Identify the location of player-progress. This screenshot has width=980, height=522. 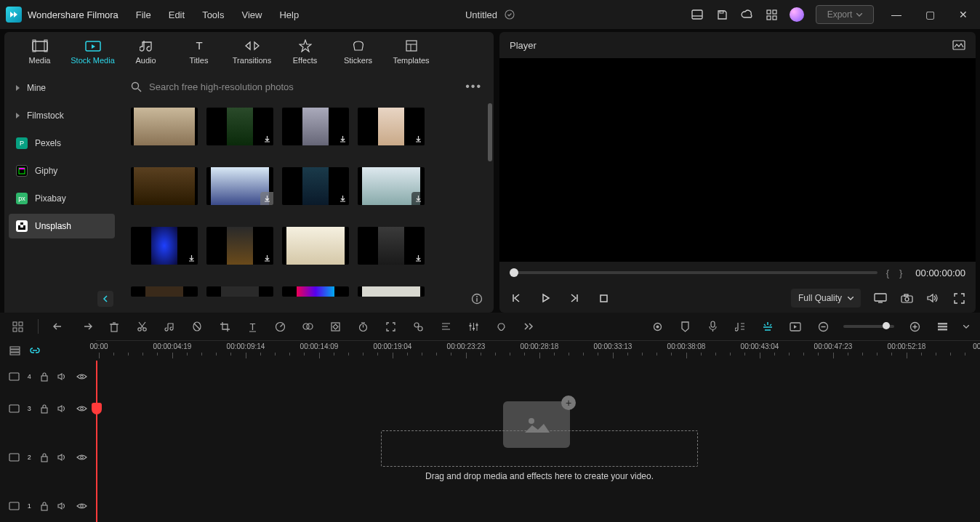
(694, 273).